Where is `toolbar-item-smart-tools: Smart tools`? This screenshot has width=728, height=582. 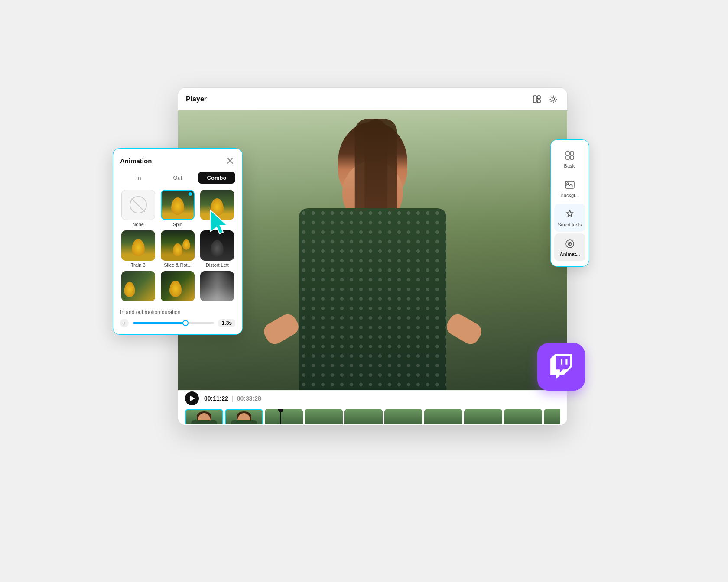 toolbar-item-smart-tools: Smart tools is located at coordinates (570, 218).